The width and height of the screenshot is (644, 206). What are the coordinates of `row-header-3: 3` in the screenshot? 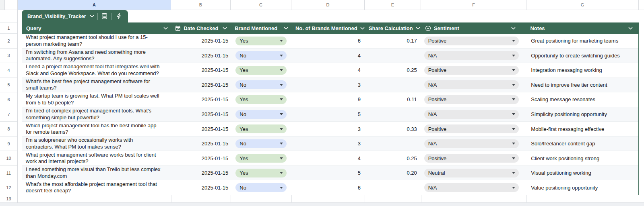 It's located at (9, 56).